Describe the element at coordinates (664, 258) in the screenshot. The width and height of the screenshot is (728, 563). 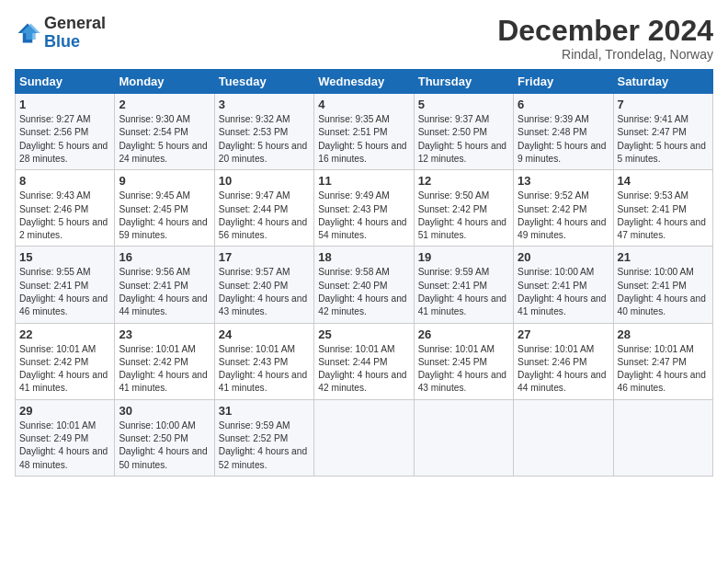
I see `day-number: 21` at that location.